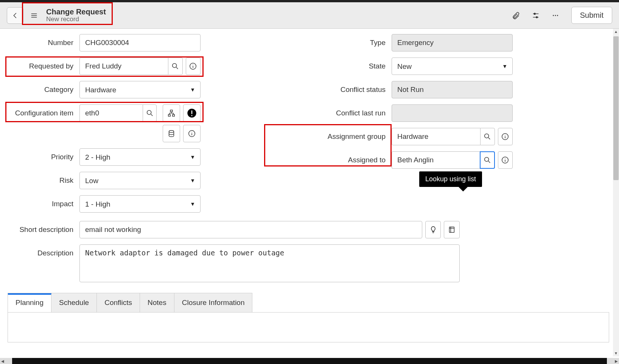  What do you see at coordinates (487, 137) in the screenshot?
I see `assignment-group-lookup-button` at bounding box center [487, 137].